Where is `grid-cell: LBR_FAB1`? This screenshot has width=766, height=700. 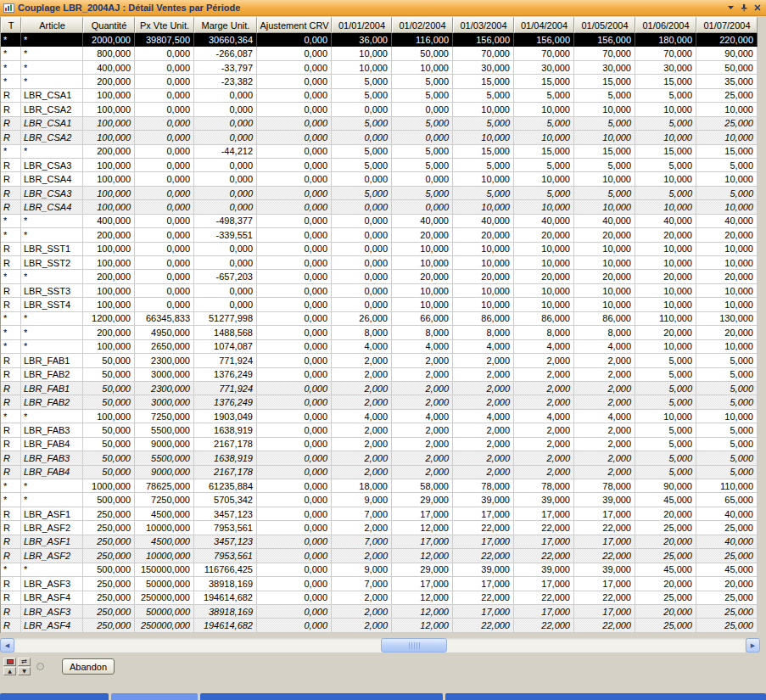
grid-cell: LBR_FAB1 is located at coordinates (53, 389).